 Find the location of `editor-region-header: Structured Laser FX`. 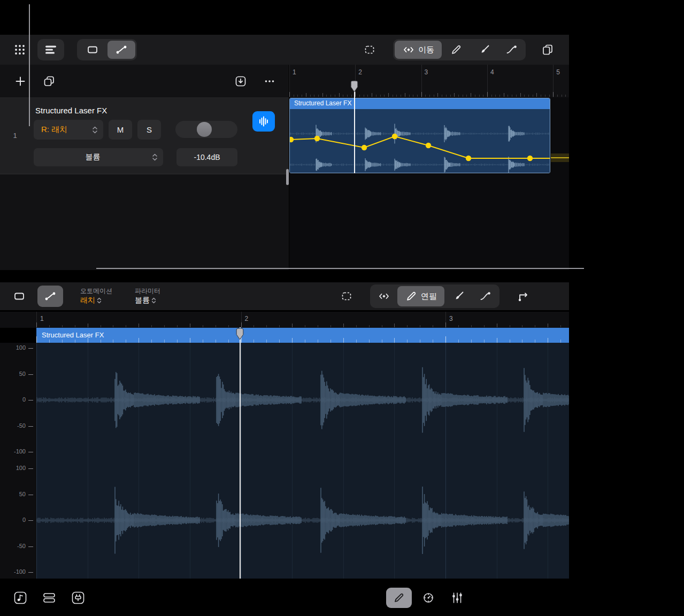

editor-region-header: Structured Laser FX is located at coordinates (303, 335).